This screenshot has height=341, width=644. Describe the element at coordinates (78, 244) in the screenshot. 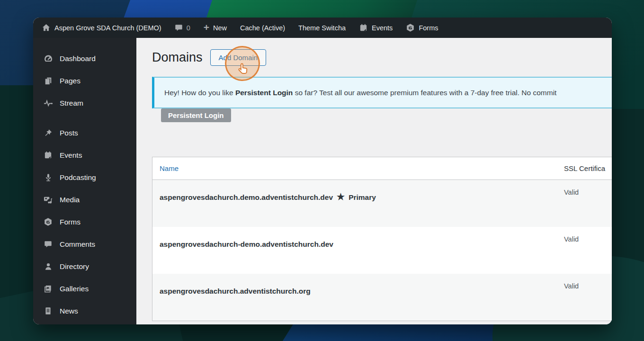

I see `sidebar-label: Comments` at that location.